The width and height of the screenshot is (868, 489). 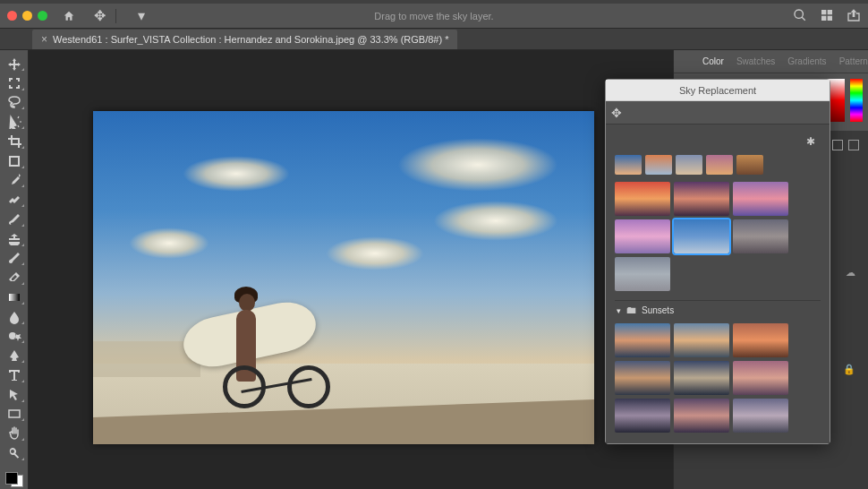 I want to click on color-panel-tabs: ColorSwatchesGradientsPatterns, so click(x=771, y=62).